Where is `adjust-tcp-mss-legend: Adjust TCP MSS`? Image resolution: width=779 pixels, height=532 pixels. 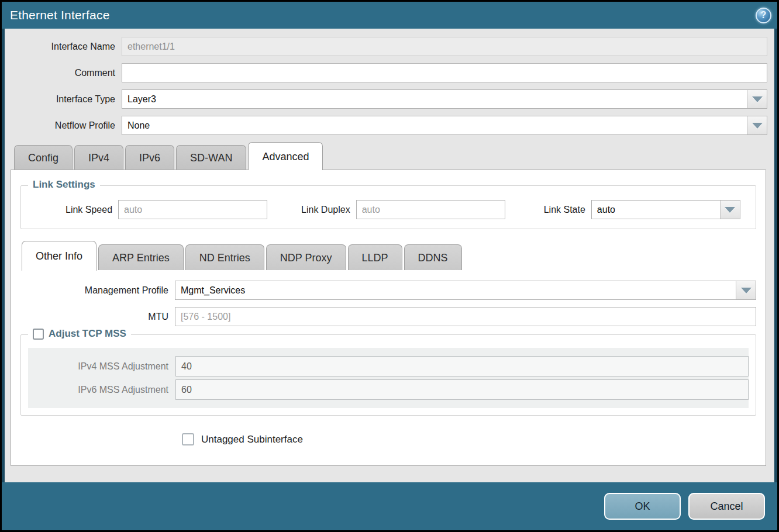
adjust-tcp-mss-legend: Adjust TCP MSS is located at coordinates (80, 334).